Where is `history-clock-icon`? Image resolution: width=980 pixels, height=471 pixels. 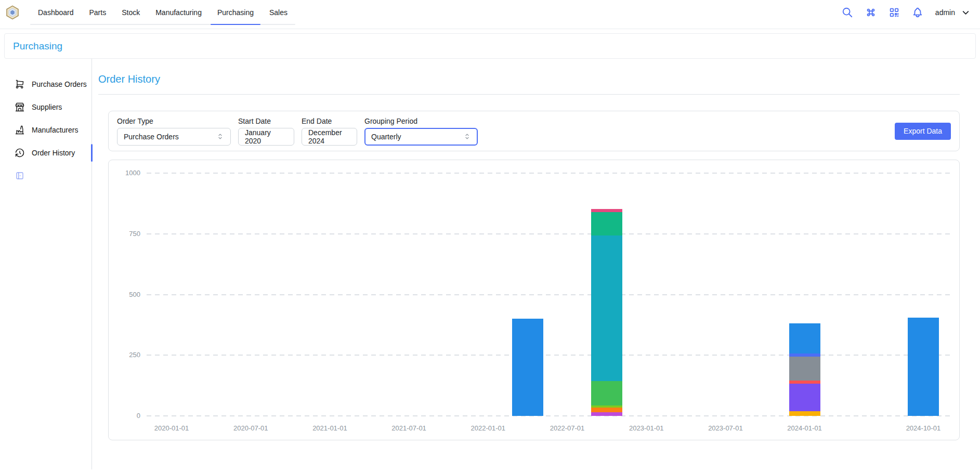 history-clock-icon is located at coordinates (20, 153).